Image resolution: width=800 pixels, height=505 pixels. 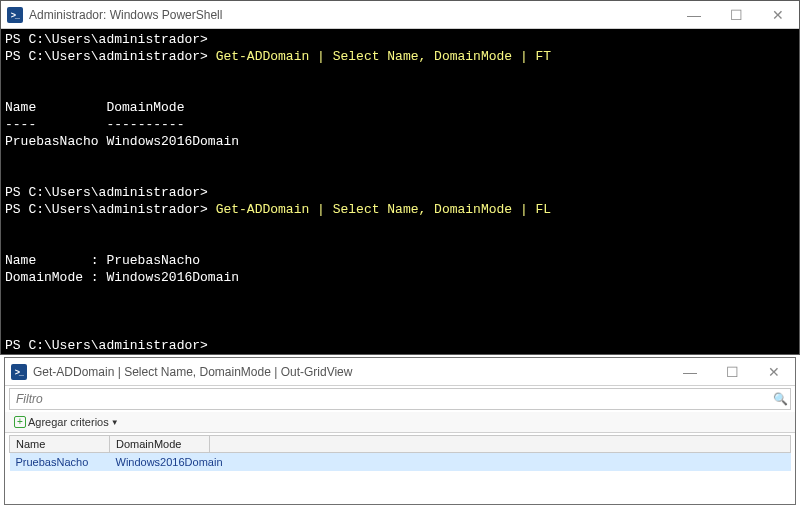 I want to click on ps-title-bar: Administrador: Windows PowerShell — ☐ ✕, so click(x=400, y=15).